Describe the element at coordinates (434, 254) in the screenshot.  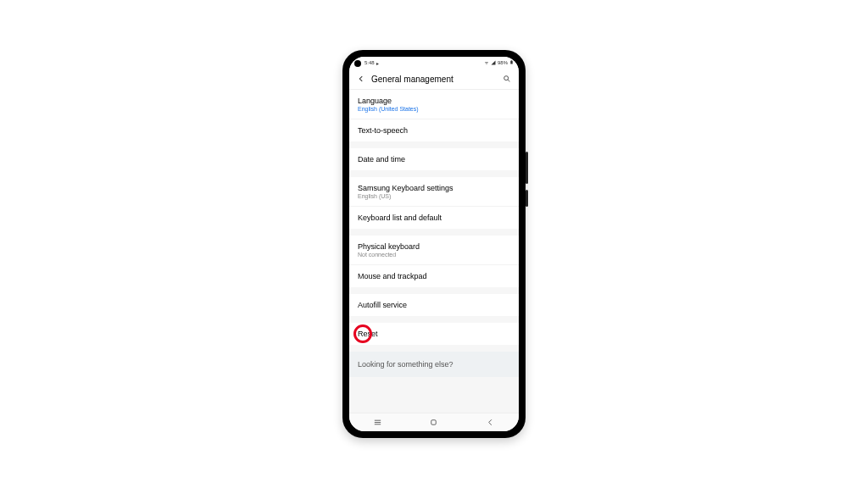
I see `item-subtitle: Not connected` at that location.